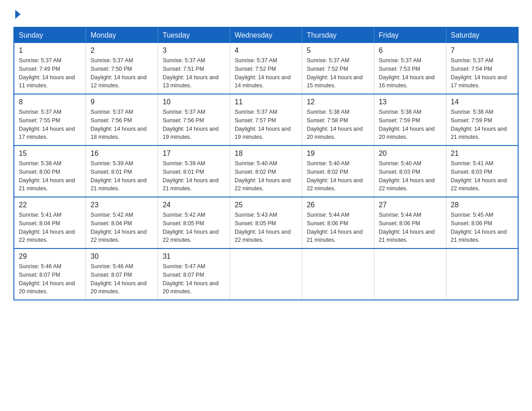  What do you see at coordinates (266, 171) in the screenshot?
I see `calendar-week-row: 15Sunrise: 5:38 AMSunset: 8:00 PMDayligh…` at bounding box center [266, 171].